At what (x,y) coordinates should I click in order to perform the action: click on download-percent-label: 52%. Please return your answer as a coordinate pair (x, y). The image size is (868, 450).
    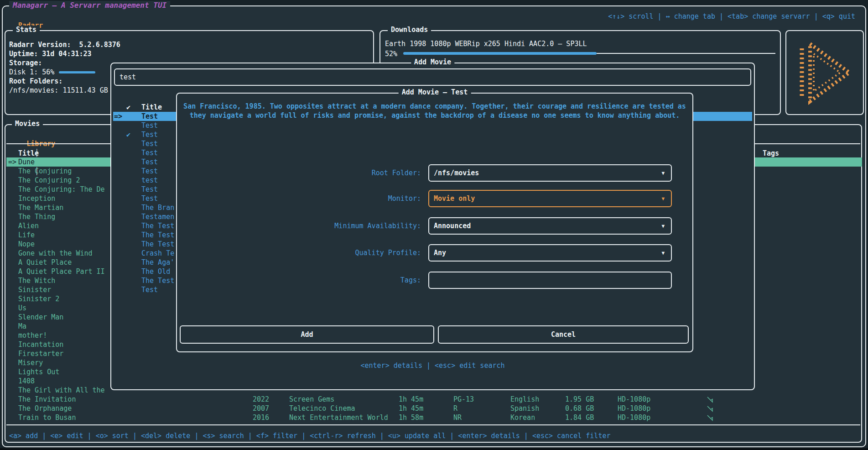
    Looking at the image, I should click on (391, 54).